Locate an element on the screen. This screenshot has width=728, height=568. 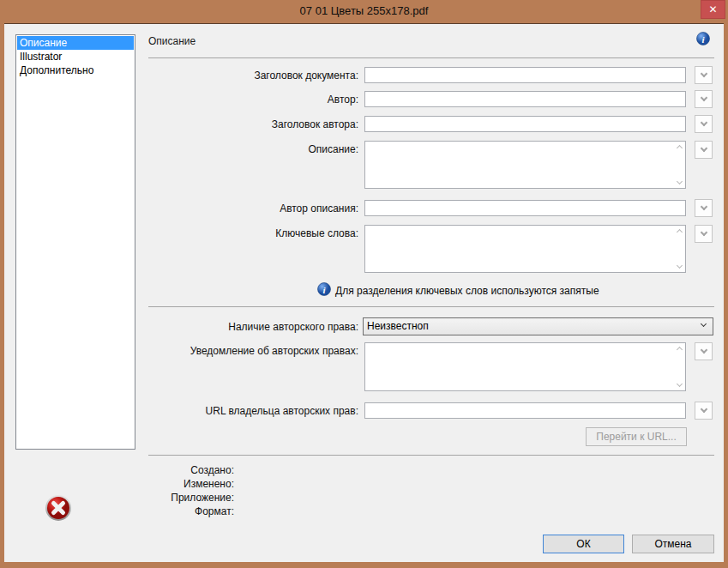
author-history-button is located at coordinates (703, 100).